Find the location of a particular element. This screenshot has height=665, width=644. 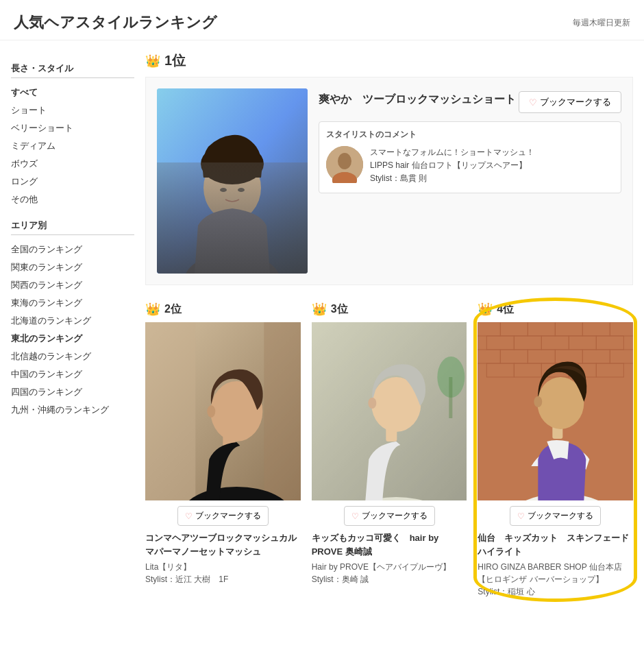

rank4-bookmark-button: ♡ ブックマークする is located at coordinates (555, 516).